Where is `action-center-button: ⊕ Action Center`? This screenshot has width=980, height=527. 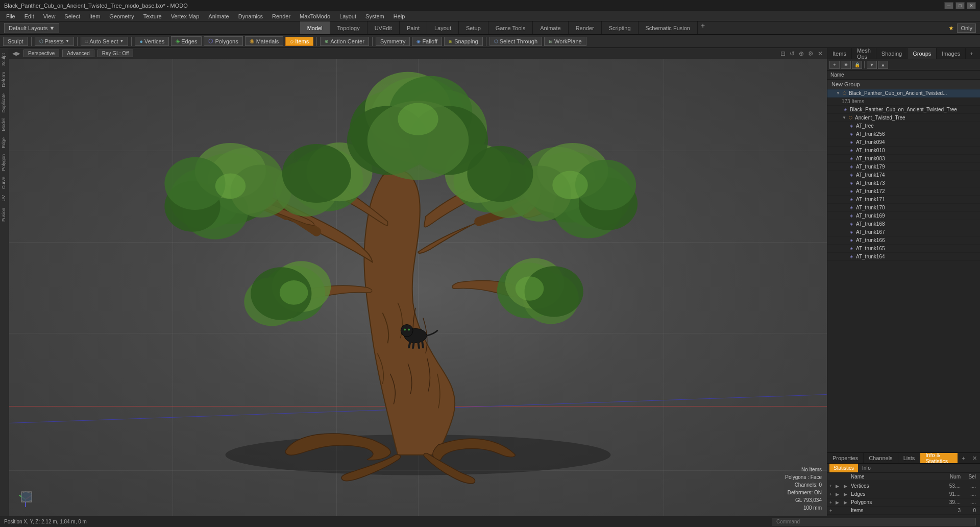
action-center-button: ⊕ Action Center is located at coordinates (345, 41).